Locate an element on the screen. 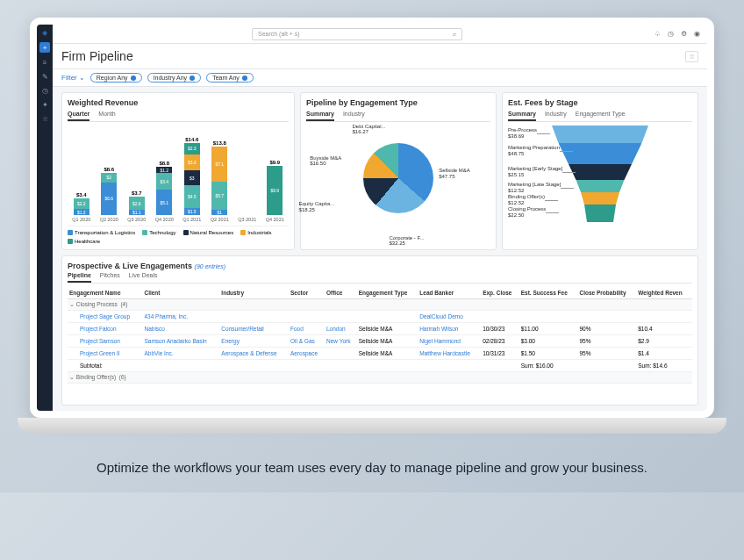 The height and width of the screenshot is (560, 744). nav-star-icon: ☆ is located at coordinates (45, 118).